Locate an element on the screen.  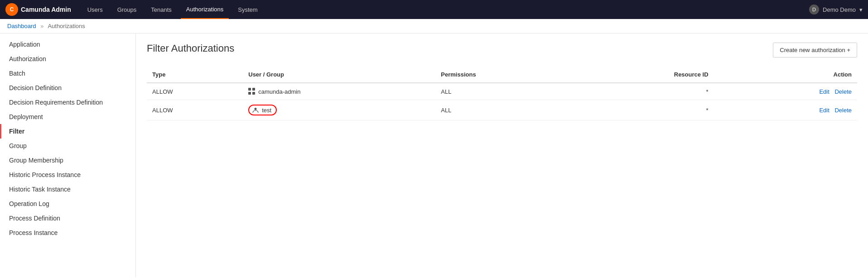
row2-delete-link: Delete is located at coordinates (843, 110).